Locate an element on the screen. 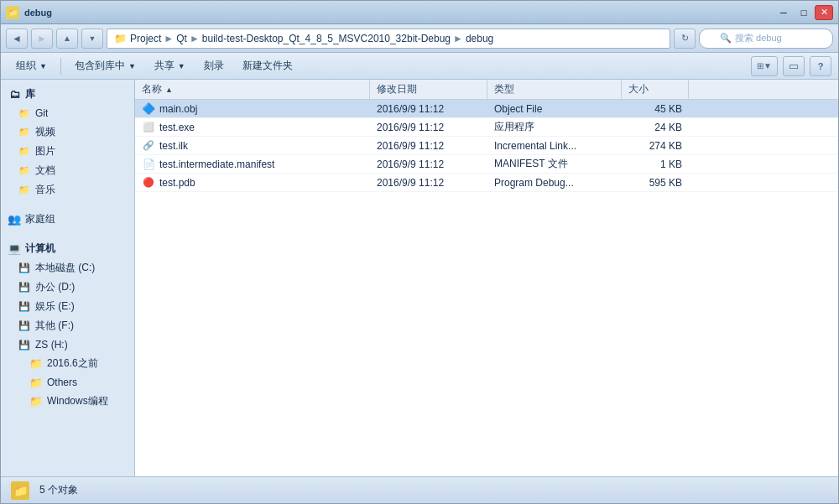 This screenshot has width=839, height=504. file-name-main-obj: 🔷 main.obj is located at coordinates (253, 109).